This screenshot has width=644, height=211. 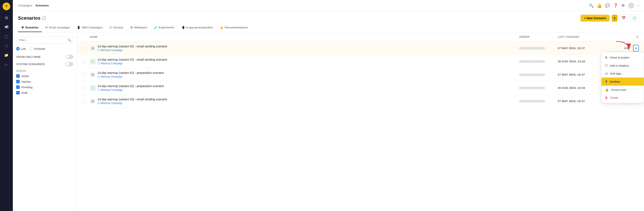 What do you see at coordinates (622, 74) in the screenshot?
I see `dropdown-tags: 🏷 Edit tags...` at bounding box center [622, 74].